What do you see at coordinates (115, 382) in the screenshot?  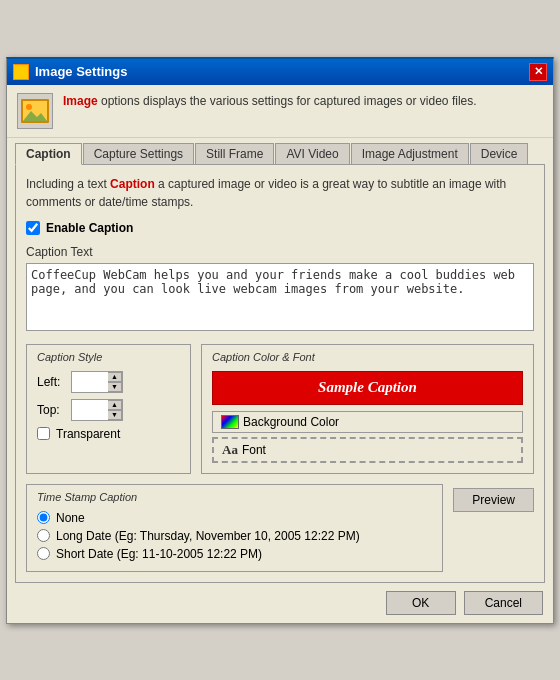 I see `left-spin-buttons: ▲ ▼` at bounding box center [115, 382].